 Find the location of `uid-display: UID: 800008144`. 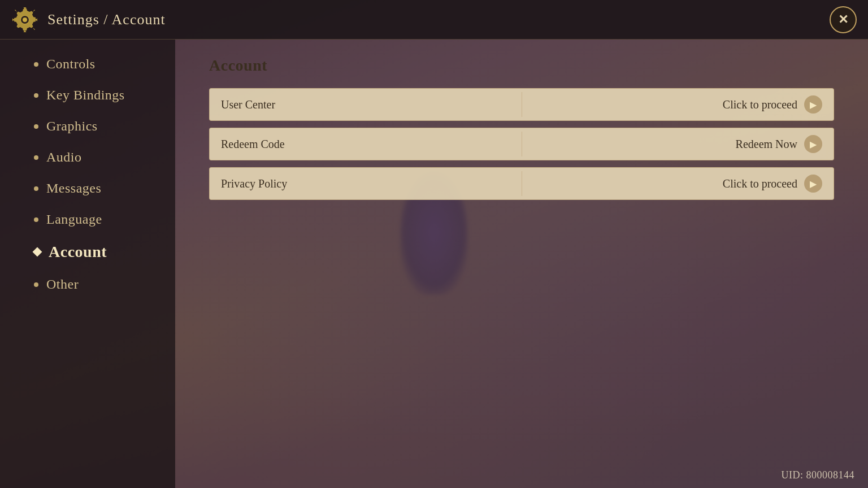

uid-display: UID: 800008144 is located at coordinates (818, 476).